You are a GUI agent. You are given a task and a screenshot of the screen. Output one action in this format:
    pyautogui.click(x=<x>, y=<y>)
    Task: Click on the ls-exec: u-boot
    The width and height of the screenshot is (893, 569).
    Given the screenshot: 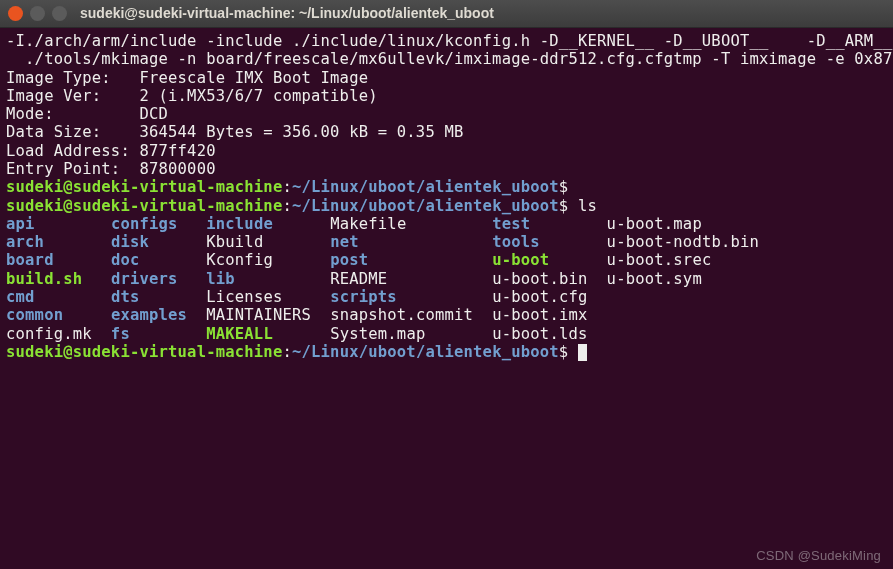 What is the action you would take?
    pyautogui.click(x=520, y=260)
    